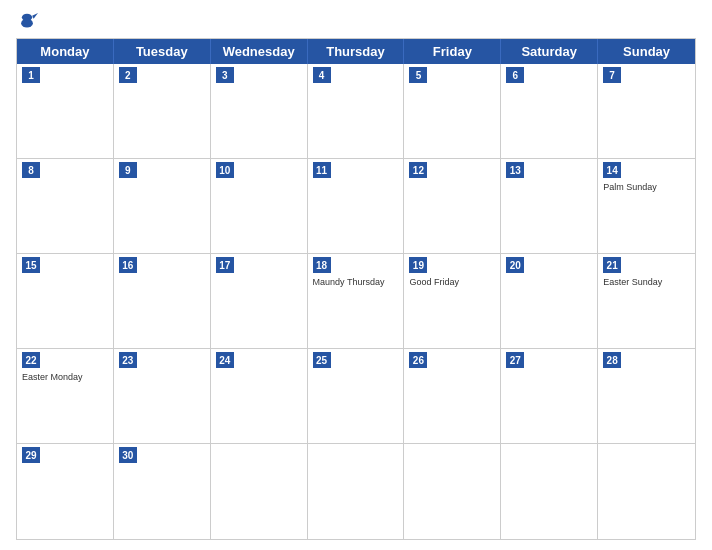 The width and height of the screenshot is (712, 550). I want to click on day-cell: 24, so click(260, 396).